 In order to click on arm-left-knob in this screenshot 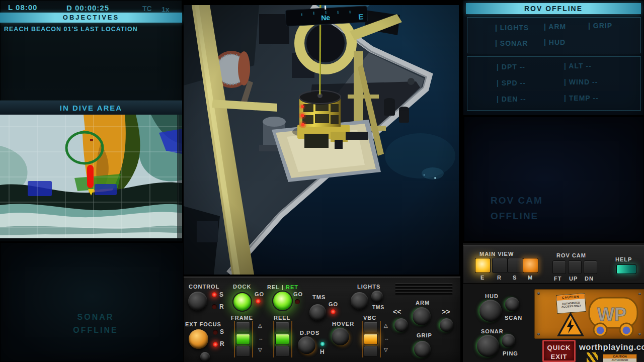, I will do `click(401, 325)`.